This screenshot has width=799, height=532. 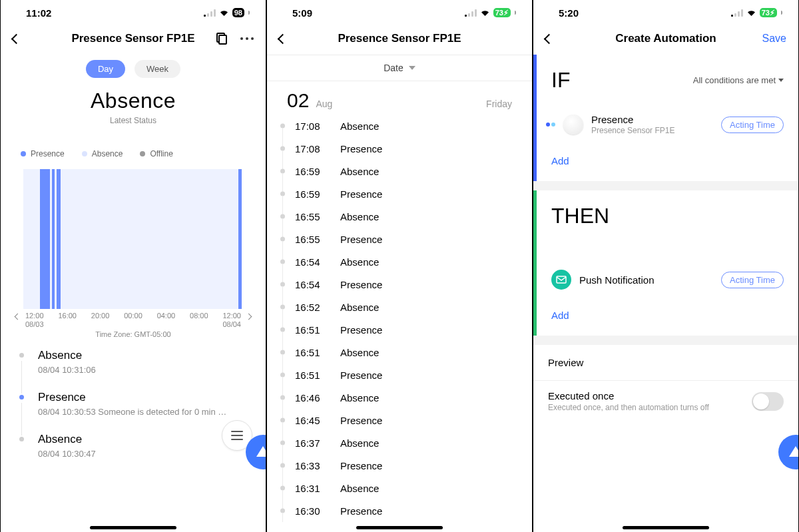 What do you see at coordinates (581, 216) in the screenshot?
I see `then-title: THEN` at bounding box center [581, 216].